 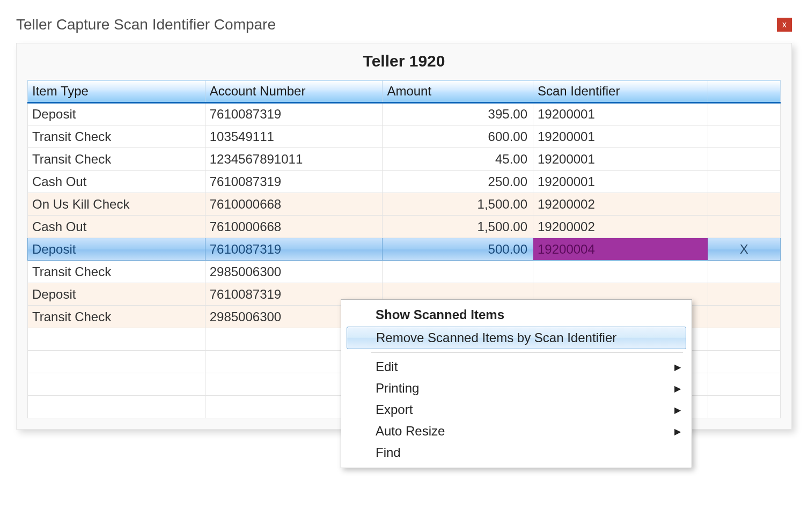 What do you see at coordinates (458, 114) in the screenshot?
I see `cell-amount: 395.00` at bounding box center [458, 114].